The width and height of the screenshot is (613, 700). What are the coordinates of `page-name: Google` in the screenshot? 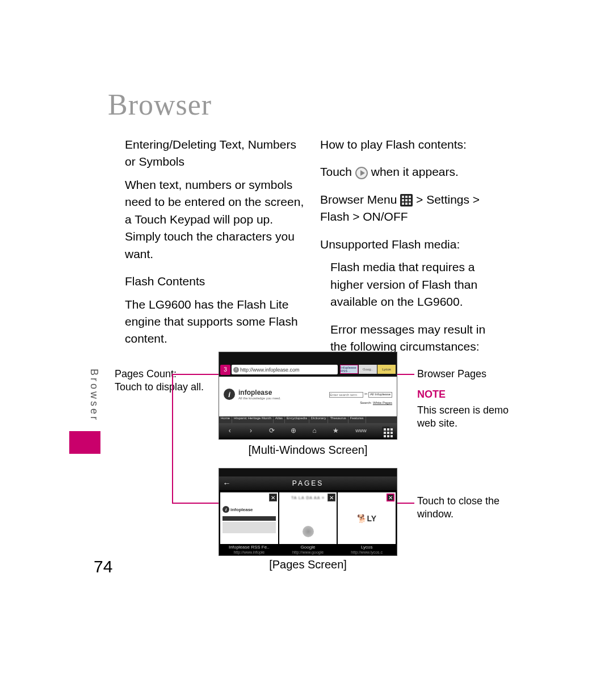 It's located at (308, 547).